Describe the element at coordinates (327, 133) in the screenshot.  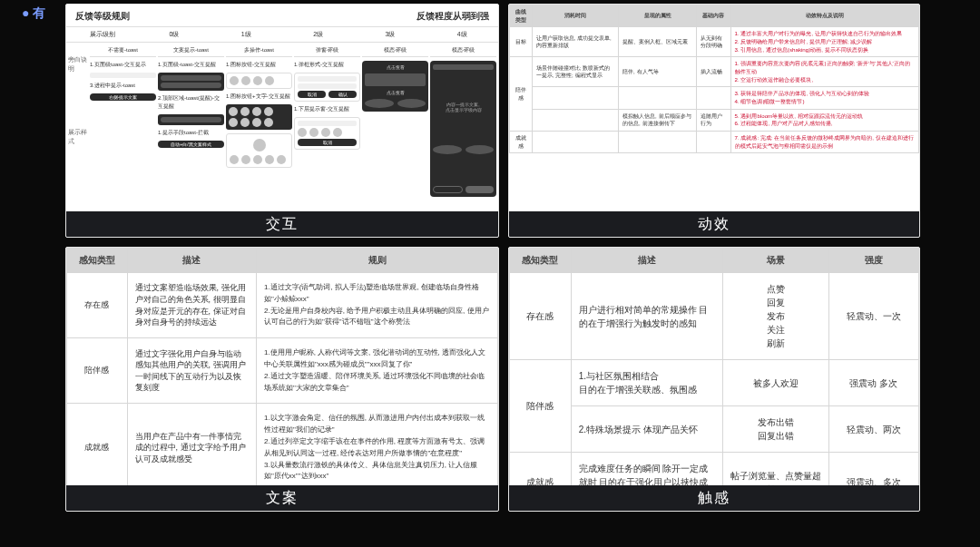
I see `mock-sheet: 取消` at that location.